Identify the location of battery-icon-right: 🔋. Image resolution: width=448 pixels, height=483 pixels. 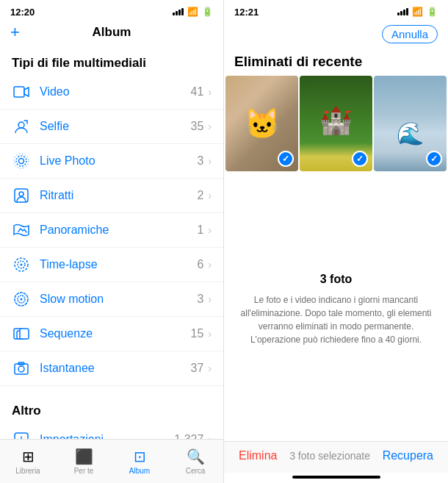
(432, 12).